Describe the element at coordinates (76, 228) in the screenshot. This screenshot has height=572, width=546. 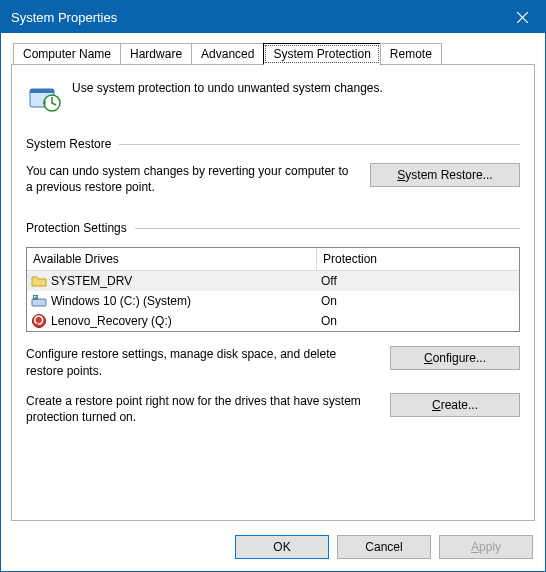
I see `protection-settings-label: Protection Settings` at that location.